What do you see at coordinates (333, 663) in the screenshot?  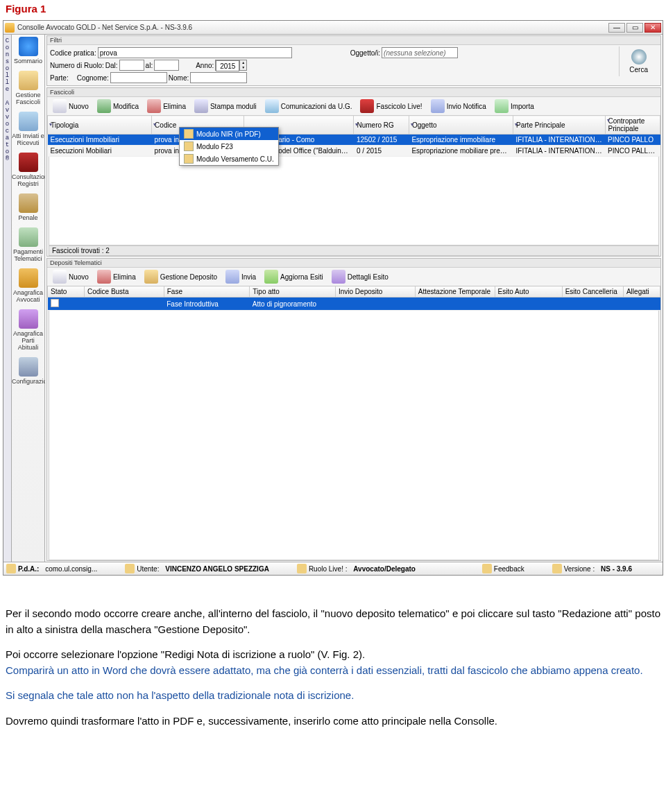 I see `paragraph: Poi occorre selezionare l'opzione "Redig…` at bounding box center [333, 663].